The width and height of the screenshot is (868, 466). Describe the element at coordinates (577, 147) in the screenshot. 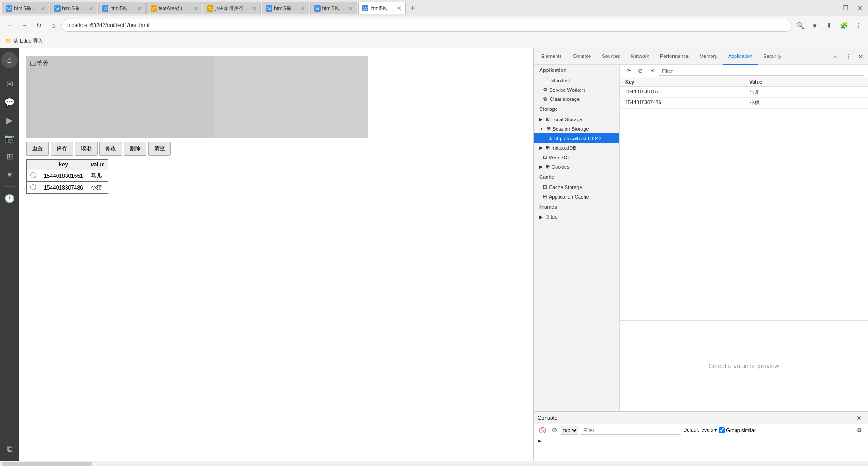

I see `app-indexeddb-header: ▶ ⊞ IndexedDB` at that location.